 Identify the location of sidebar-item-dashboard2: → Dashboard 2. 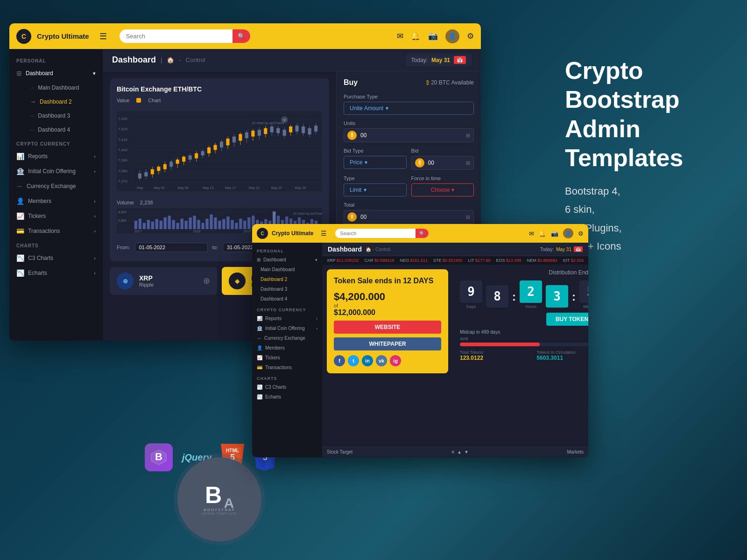
(63, 102).